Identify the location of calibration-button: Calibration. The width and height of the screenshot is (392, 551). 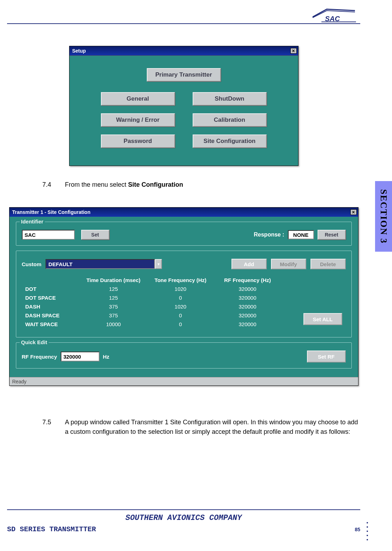
(230, 120).